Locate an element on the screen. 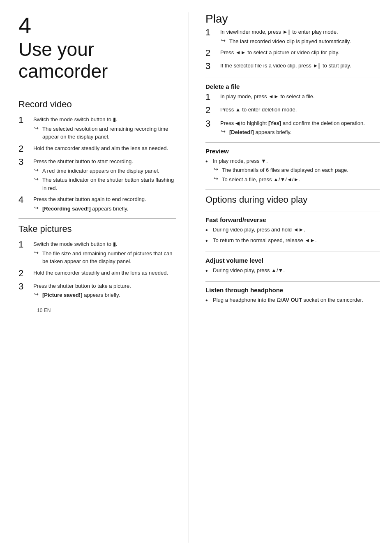 This screenshot has width=392, height=555. chapter-number: 4 is located at coordinates (25, 25).